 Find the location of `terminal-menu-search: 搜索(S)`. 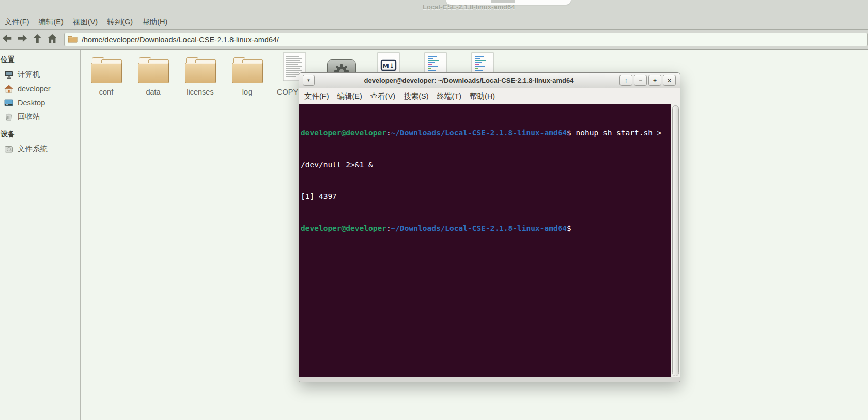

terminal-menu-search: 搜索(S) is located at coordinates (416, 96).